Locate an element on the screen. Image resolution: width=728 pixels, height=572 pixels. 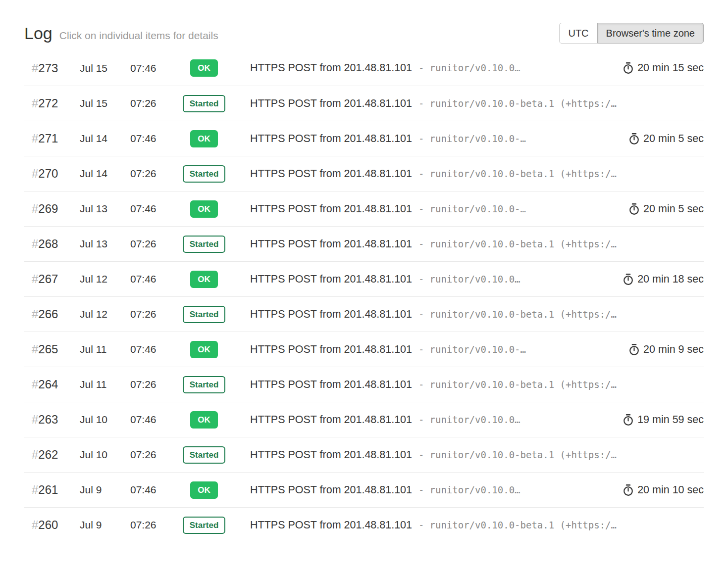
log-row: #269 Jul 13 07:46 OK HTTPS POST from 201… is located at coordinates (364, 209).